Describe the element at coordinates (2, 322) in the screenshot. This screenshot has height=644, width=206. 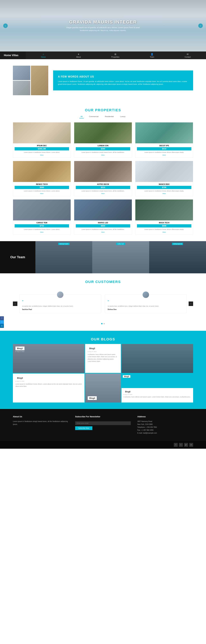
I see `twitter-icon: t` at that location.